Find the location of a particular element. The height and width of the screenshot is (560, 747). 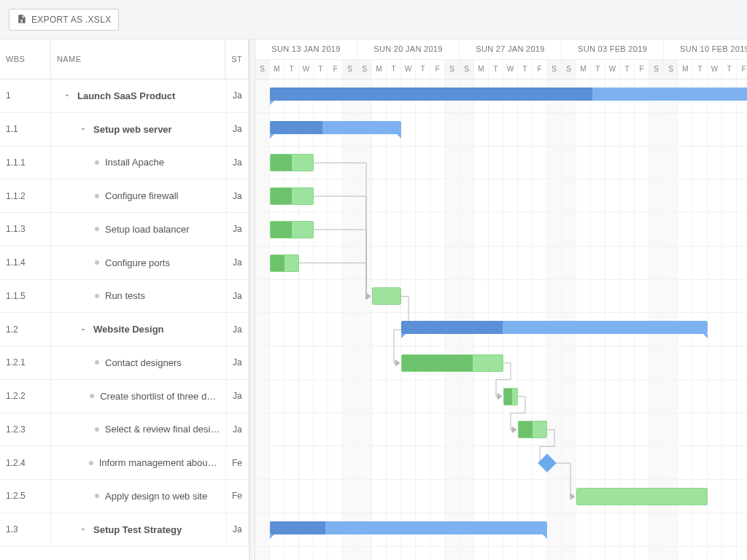

grid-splitter is located at coordinates (252, 300).